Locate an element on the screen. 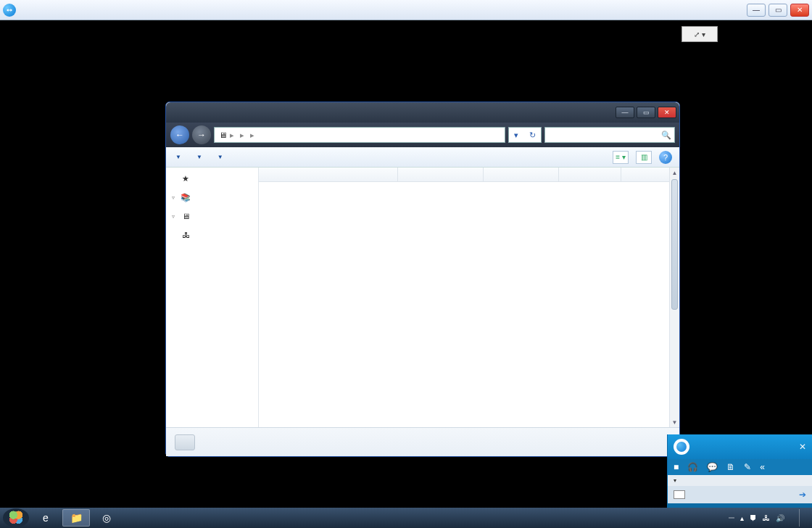 This screenshot has width=812, height=528. teamviewer-panel: ✕ ■ 🎧 💬 🗎 ✎ « ▾ ➔ is located at coordinates (740, 471).